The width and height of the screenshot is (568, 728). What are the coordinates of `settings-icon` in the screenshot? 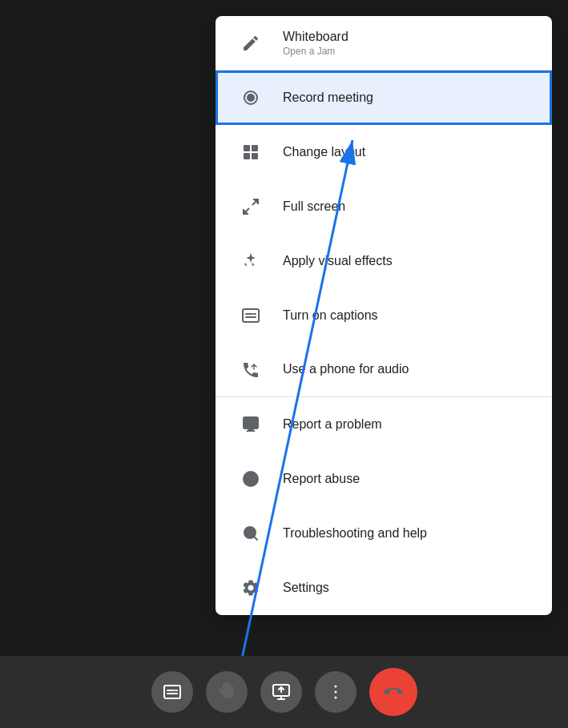 It's located at (251, 588).